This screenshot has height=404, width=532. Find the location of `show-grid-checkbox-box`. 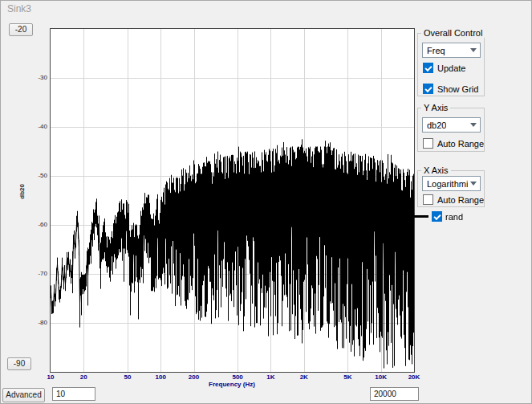

show-grid-checkbox-box is located at coordinates (428, 88).